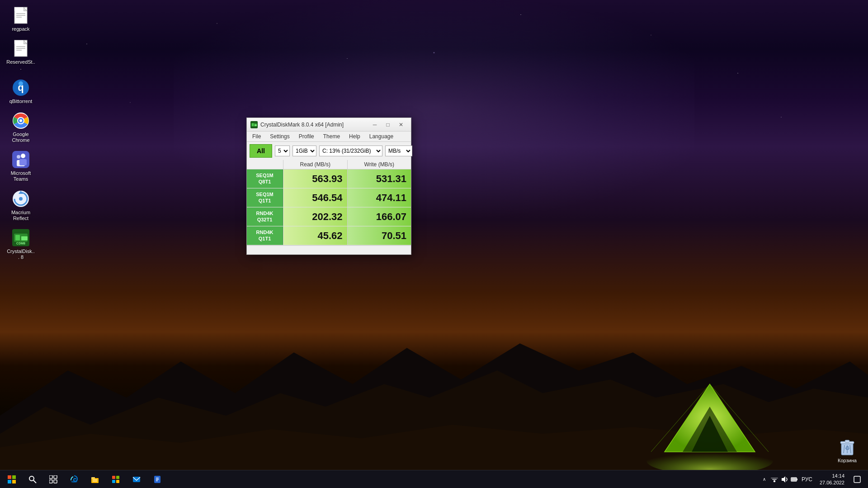  Describe the element at coordinates (832, 479) in the screenshot. I see `clock: 14:14 27.06.2022` at that location.